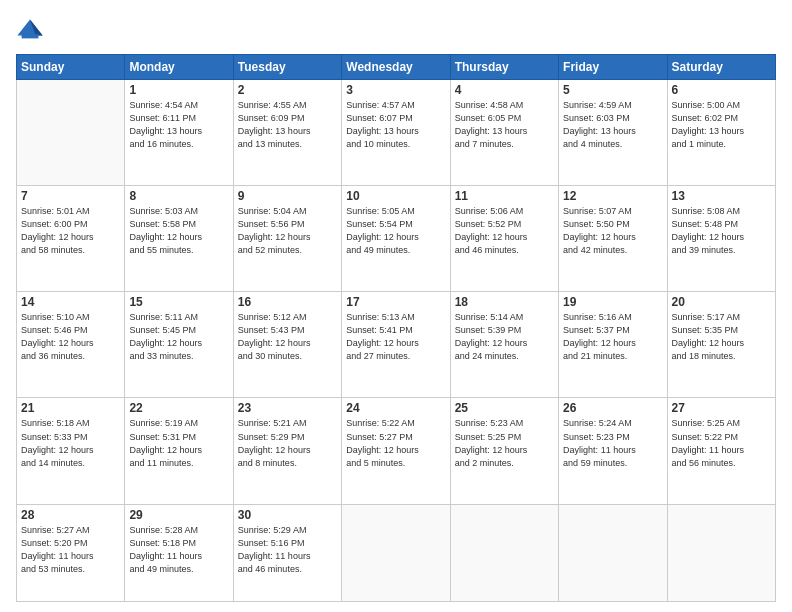 This screenshot has height=612, width=792. I want to click on day-number: 12, so click(612, 196).